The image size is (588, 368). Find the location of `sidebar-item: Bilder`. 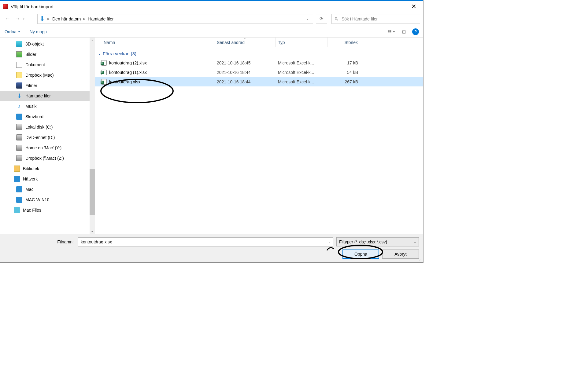

sidebar-item: Bilder is located at coordinates (48, 54).